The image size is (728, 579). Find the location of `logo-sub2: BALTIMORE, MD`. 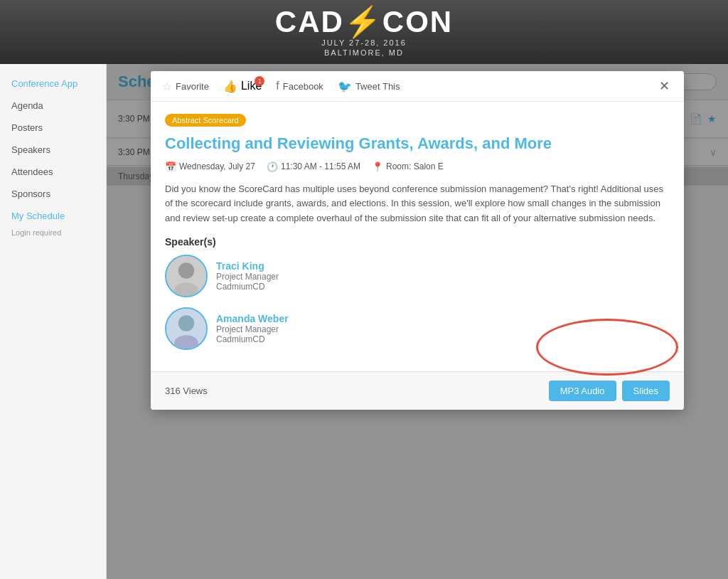

logo-sub2: BALTIMORE, MD is located at coordinates (364, 53).